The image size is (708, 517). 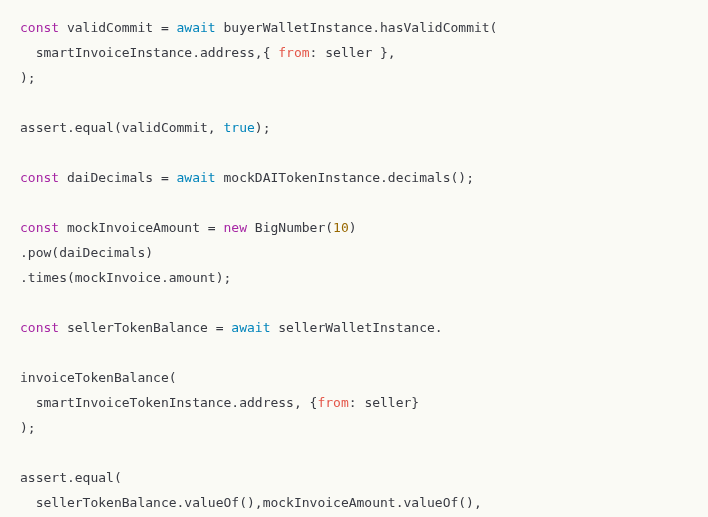 I want to click on code-token: BigNumber(, so click(x=290, y=228).